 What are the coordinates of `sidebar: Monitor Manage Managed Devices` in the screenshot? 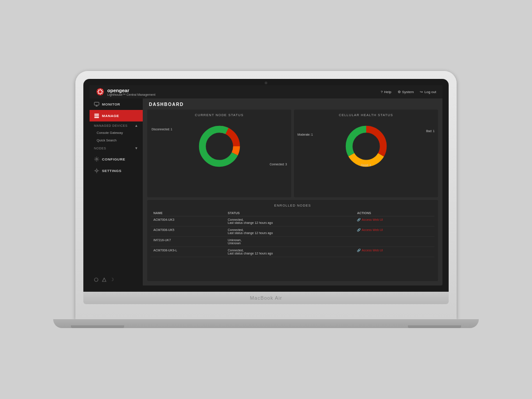 It's located at (116, 192).